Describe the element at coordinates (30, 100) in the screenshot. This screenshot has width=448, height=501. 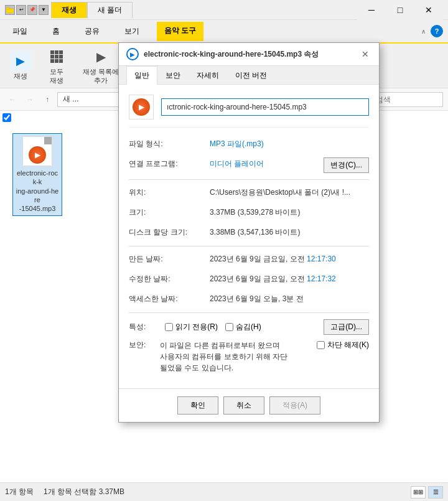
I see `forward-button: →` at that location.